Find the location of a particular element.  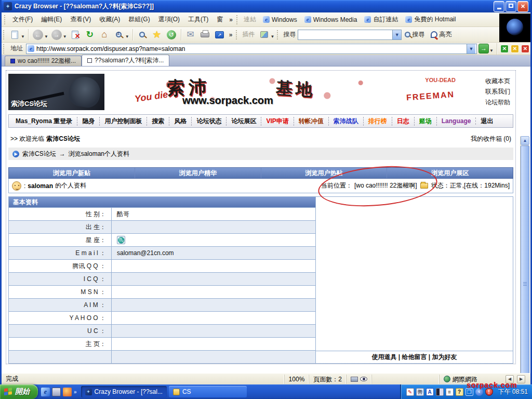

zoom-dropdown-icon: ▼ is located at coordinates (127, 36).